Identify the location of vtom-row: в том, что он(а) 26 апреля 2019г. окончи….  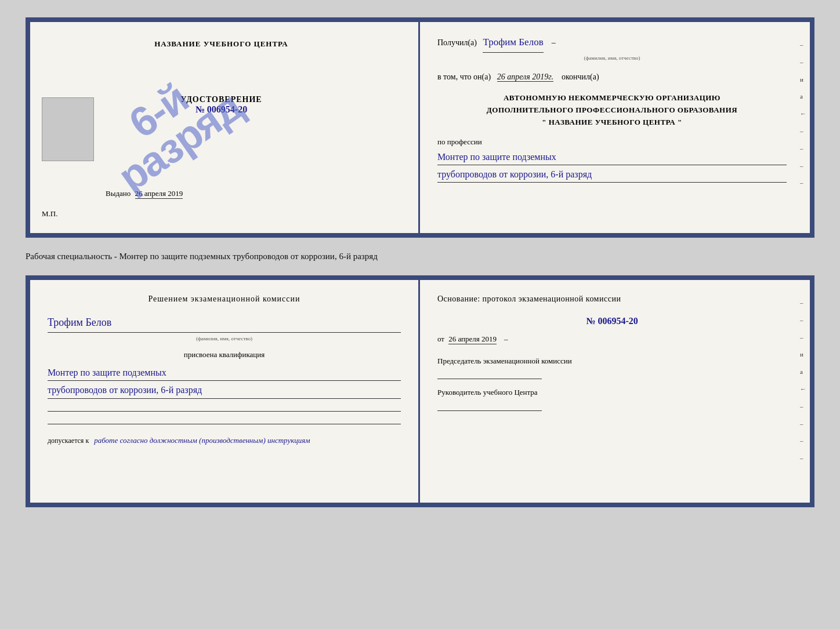
(612, 77).